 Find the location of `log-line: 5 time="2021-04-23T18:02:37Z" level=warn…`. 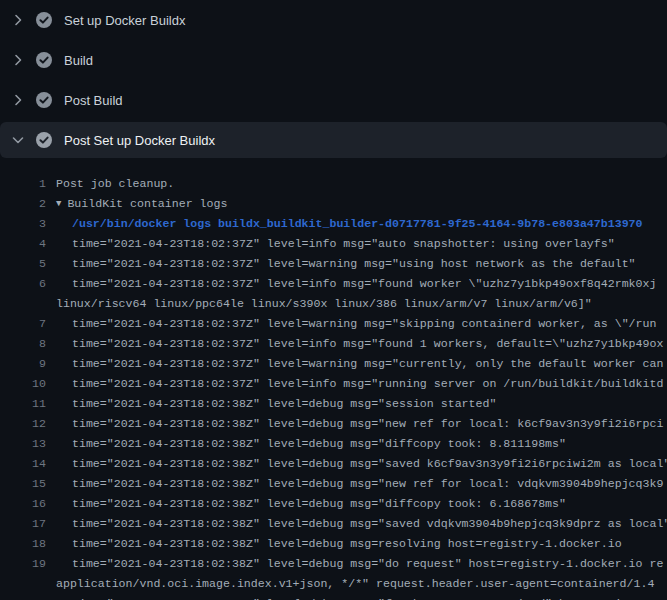

log-line: 5 time="2021-04-23T18:02:37Z" level=warn… is located at coordinates (334, 264).